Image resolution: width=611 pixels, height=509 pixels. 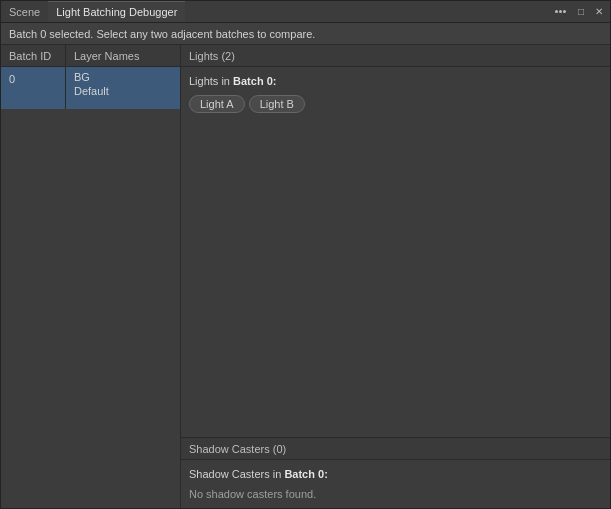 I want to click on shadow-section-content: Shadow Casters in Batch 0: No shadow cas…, so click(x=396, y=484).